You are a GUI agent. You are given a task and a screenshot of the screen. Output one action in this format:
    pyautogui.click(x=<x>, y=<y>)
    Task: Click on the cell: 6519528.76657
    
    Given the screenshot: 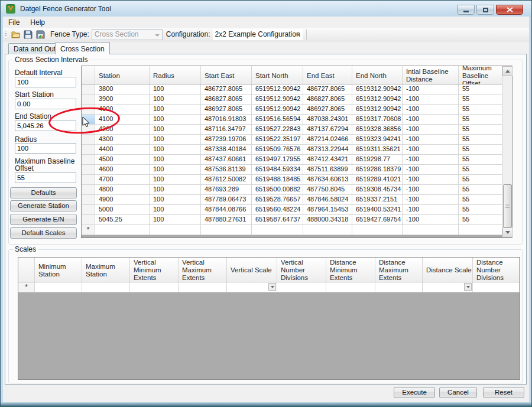 What is the action you would take?
    pyautogui.click(x=278, y=200)
    